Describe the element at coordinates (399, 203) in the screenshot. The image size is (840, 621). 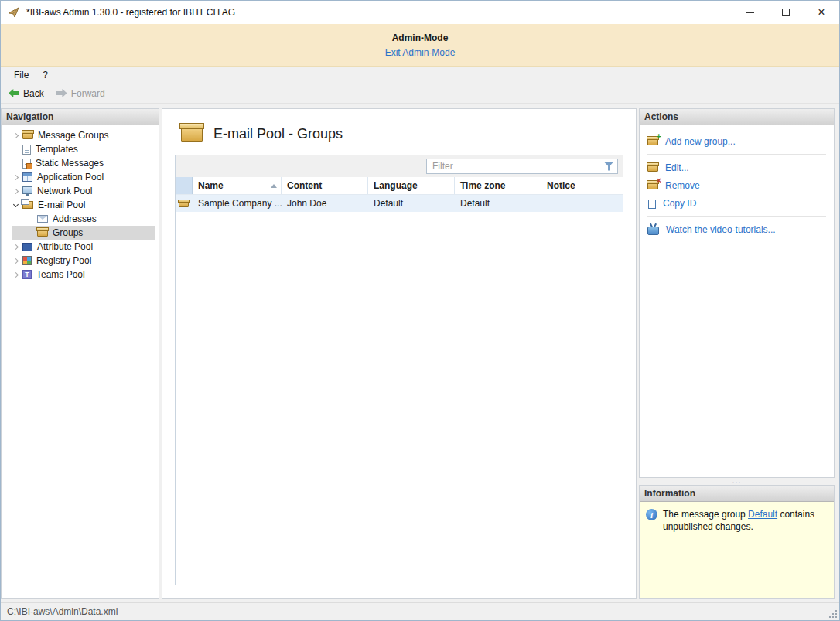
I see `table-row: Sample Company ... John Doe Default Defa…` at that location.